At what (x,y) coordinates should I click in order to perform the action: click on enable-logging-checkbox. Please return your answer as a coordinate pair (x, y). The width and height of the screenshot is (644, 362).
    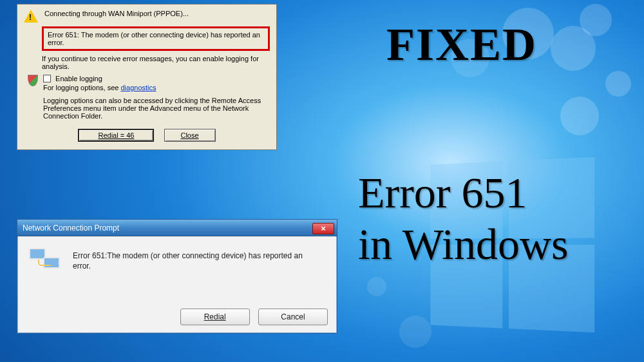
    Looking at the image, I should click on (47, 79).